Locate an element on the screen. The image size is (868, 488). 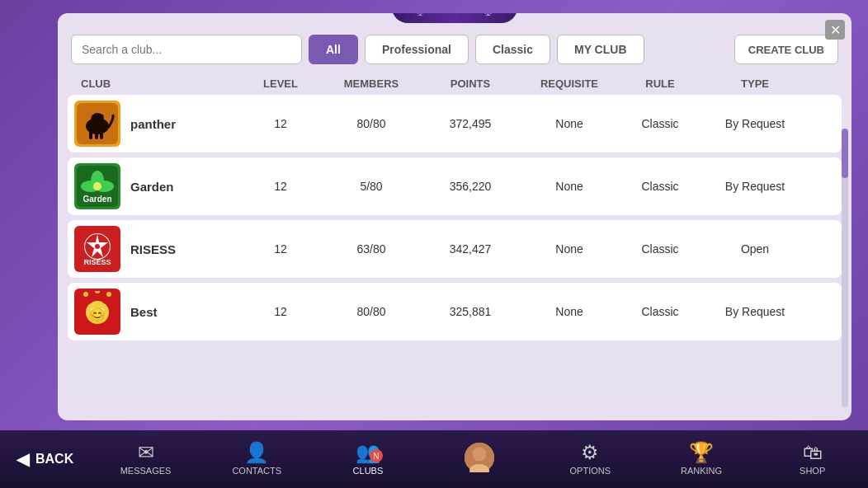
club-requisite-panther: None is located at coordinates (569, 124).